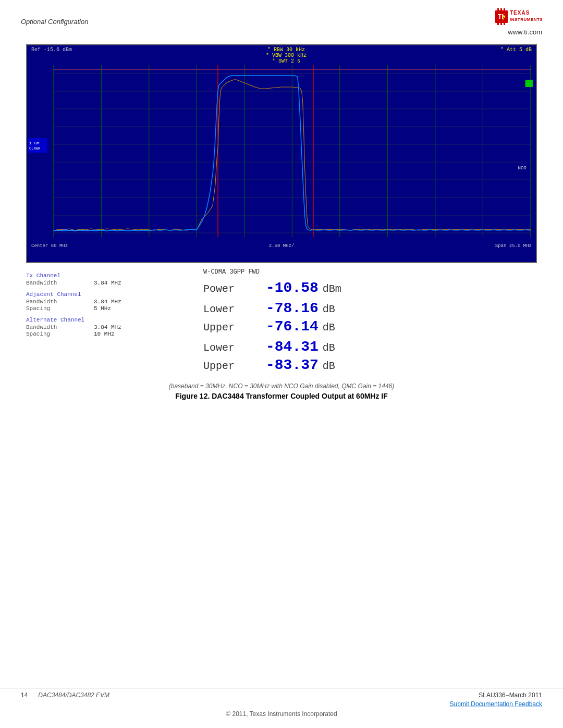 This screenshot has height=728, width=563. I want to click on alt-bandwidth-value: 3.84 MHz, so click(107, 327).